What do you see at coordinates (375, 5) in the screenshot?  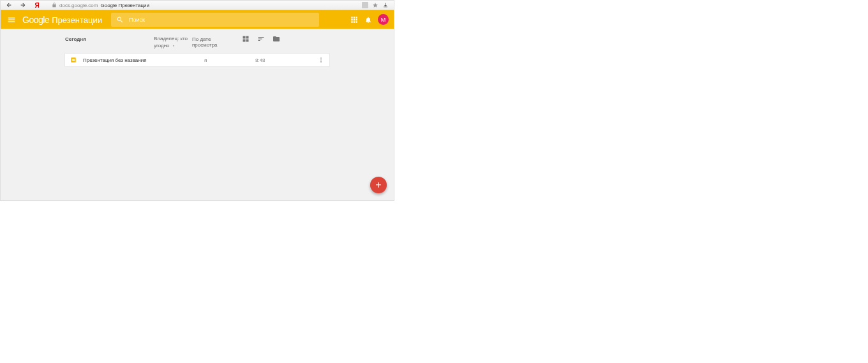 I see `bookmark-star-icon` at bounding box center [375, 5].